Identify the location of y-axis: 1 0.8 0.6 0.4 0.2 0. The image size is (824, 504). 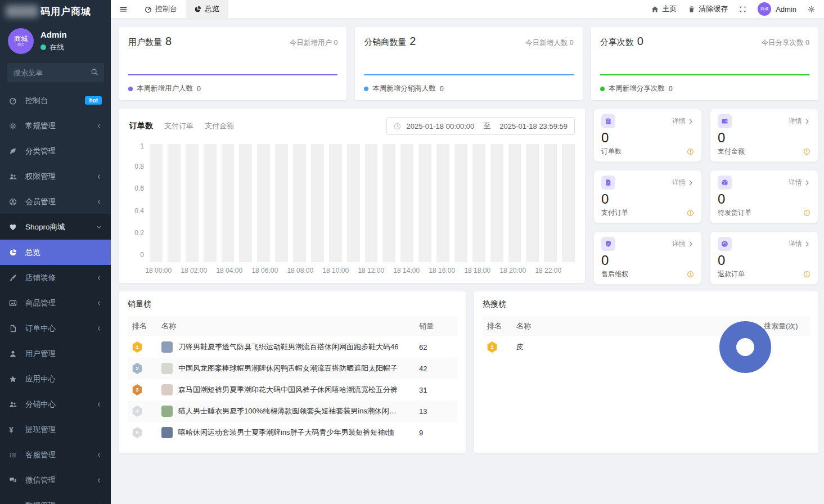
(139, 203).